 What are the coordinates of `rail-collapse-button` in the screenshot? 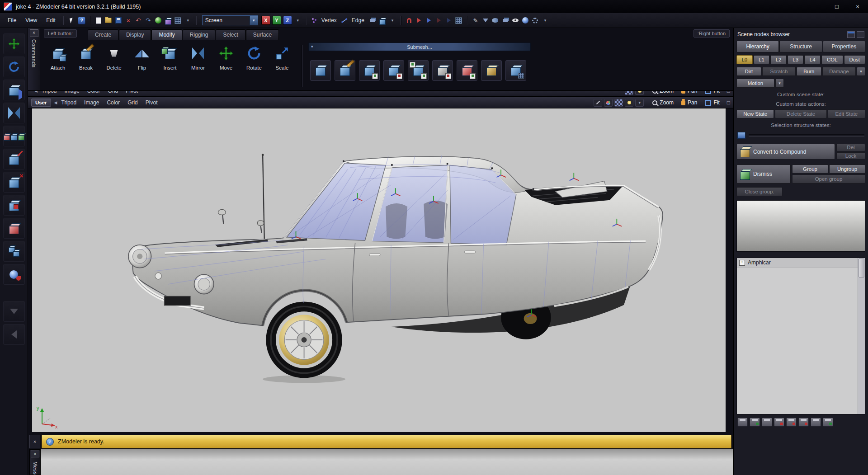 It's located at (14, 334).